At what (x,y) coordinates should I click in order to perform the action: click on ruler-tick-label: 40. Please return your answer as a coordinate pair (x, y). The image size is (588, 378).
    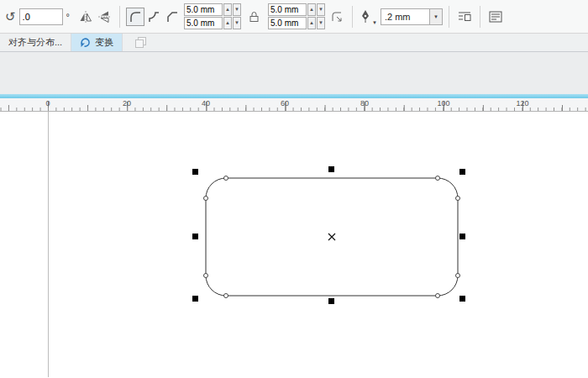
    Looking at the image, I should click on (206, 103).